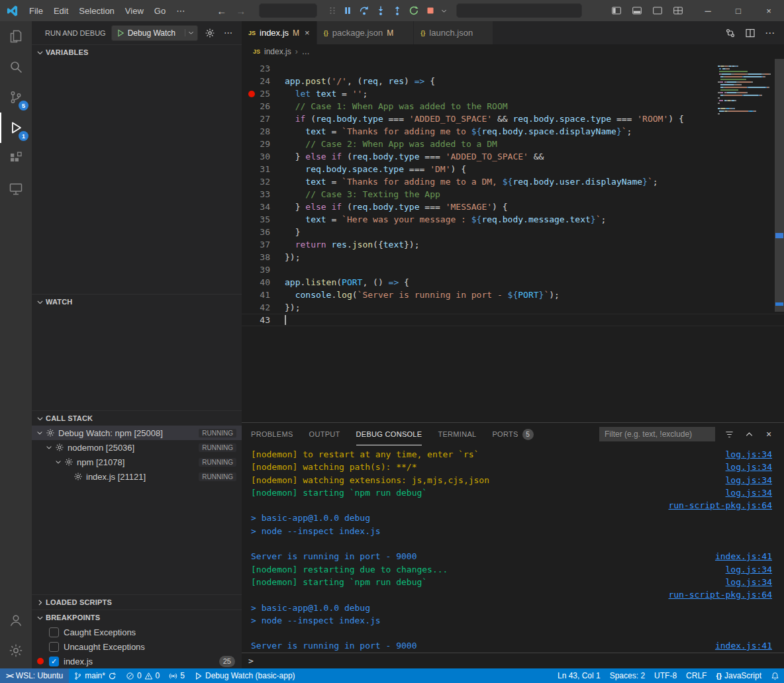 This screenshot has width=784, height=683. I want to click on debug-console-input: >, so click(513, 660).